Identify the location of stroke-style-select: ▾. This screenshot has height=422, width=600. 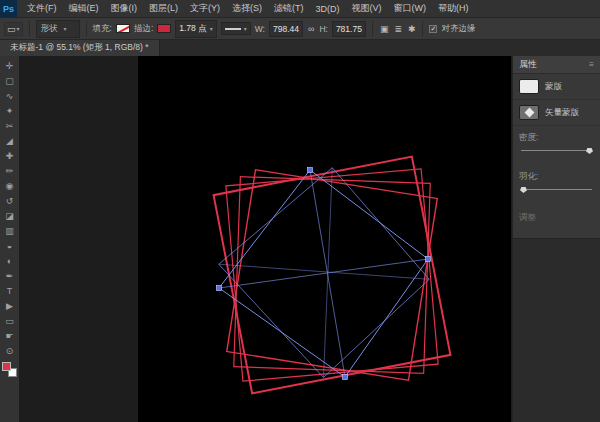
(236, 28).